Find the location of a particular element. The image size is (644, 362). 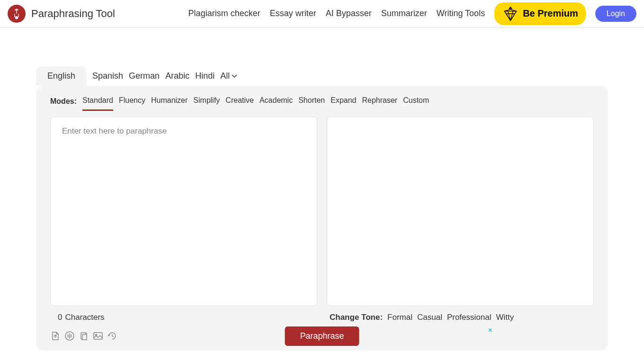

mode-custom: Custom is located at coordinates (416, 101).